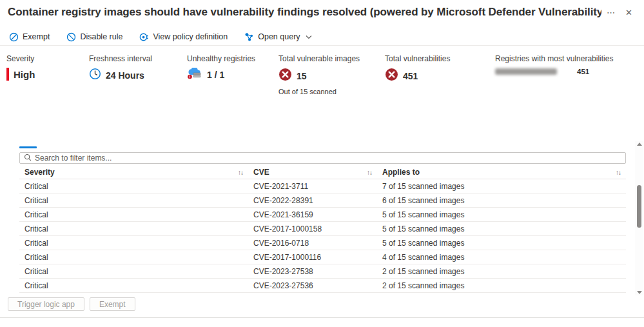 The height and width of the screenshot is (327, 644). What do you see at coordinates (583, 72) in the screenshot?
I see `registry-vulnerability-count: 451` at bounding box center [583, 72].